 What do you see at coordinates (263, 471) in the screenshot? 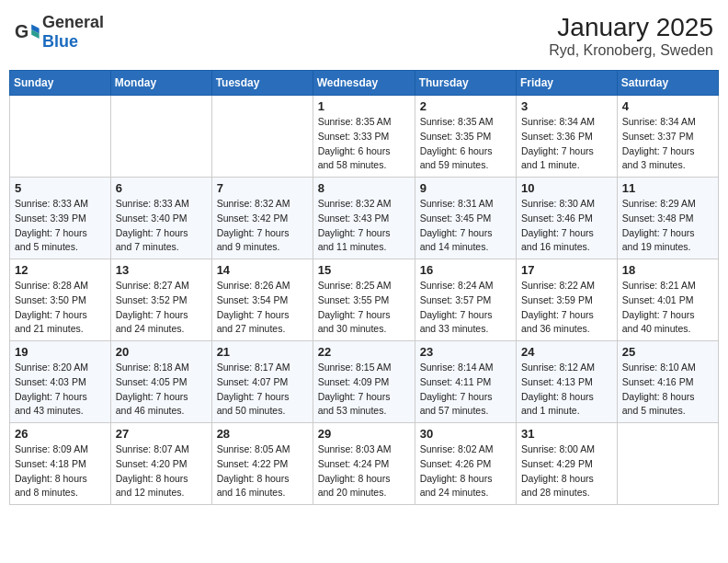
I see `day-info: Sunrise: 8:05 AM Sunset: 4:22 PM Dayligh…` at bounding box center [263, 471].